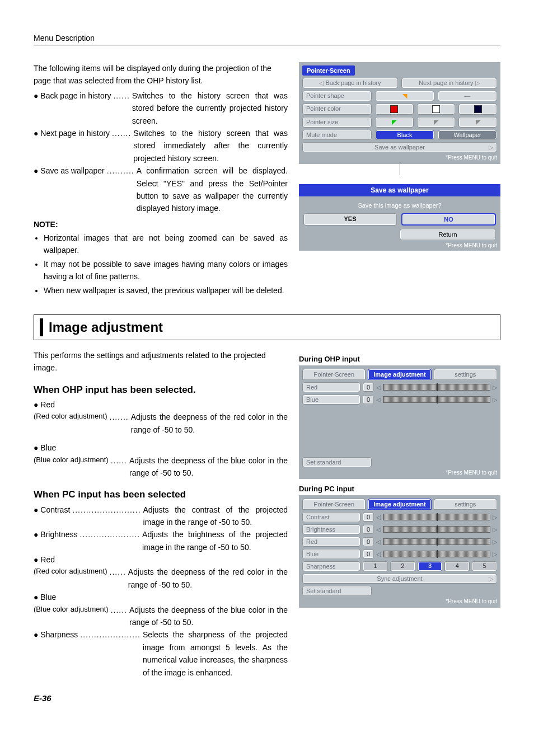 The width and height of the screenshot is (534, 756). I want to click on fig2-heading: During OHP input, so click(400, 359).